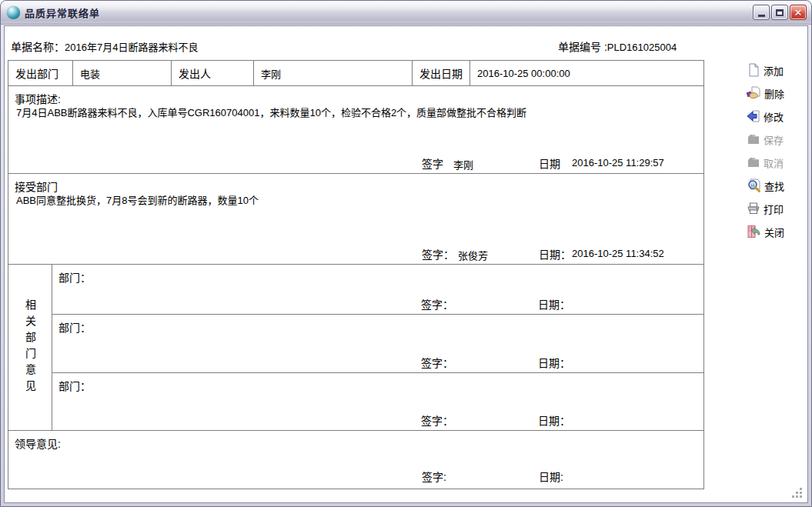 This screenshot has height=507, width=812. I want to click on sign-label: 签字:, so click(434, 476).